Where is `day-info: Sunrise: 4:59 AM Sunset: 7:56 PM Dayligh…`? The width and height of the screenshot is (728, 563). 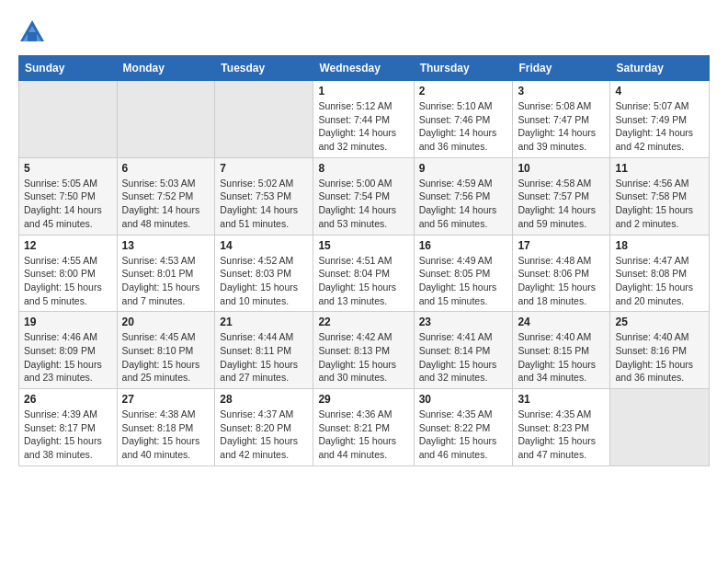 day-info: Sunrise: 4:59 AM Sunset: 7:56 PM Dayligh… is located at coordinates (463, 204).